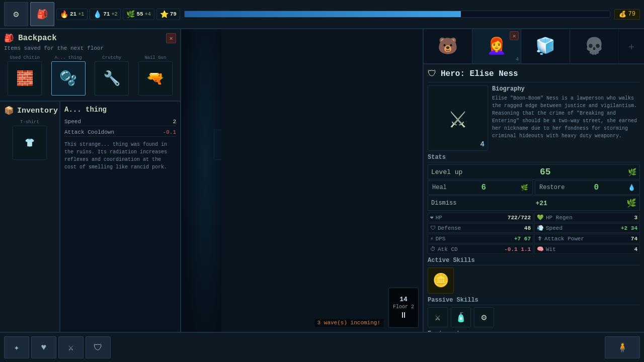 Image resolution: width=644 pixels, height=362 pixels. I want to click on bio-section: ⚔ 4 Biography Elise "Boon-Boom" Ness is …, so click(534, 118).